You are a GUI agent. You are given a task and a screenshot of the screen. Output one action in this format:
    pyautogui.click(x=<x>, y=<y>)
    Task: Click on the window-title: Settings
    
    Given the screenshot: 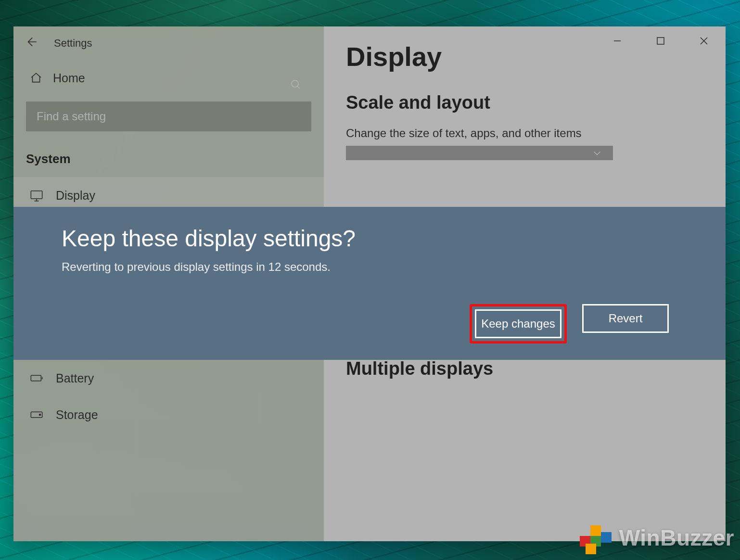 What is the action you would take?
    pyautogui.click(x=73, y=43)
    